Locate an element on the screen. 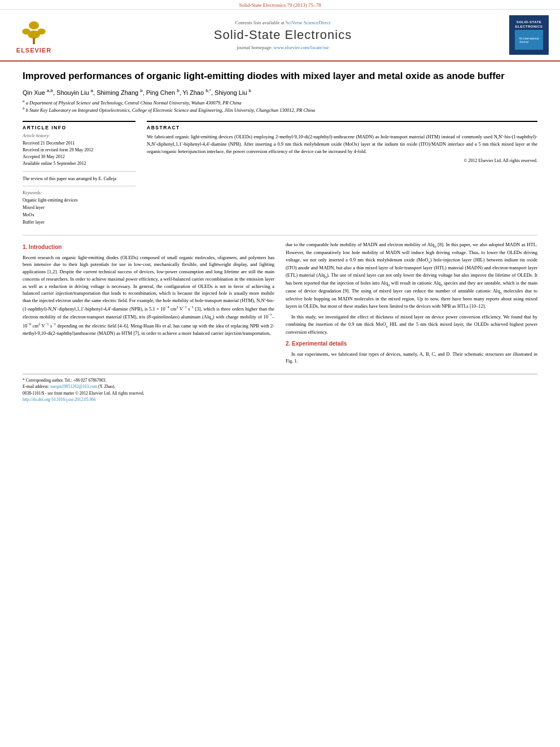 This screenshot has height=747, width=560. body-left-column: 1. Introduction Recent research on organ… is located at coordinates (148, 305).